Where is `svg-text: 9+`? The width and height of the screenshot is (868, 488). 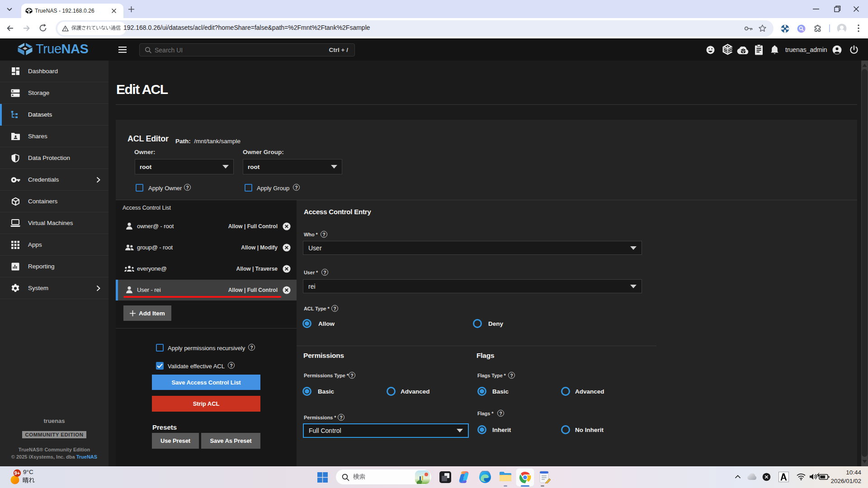
svg-text: 9+ is located at coordinates (17, 473).